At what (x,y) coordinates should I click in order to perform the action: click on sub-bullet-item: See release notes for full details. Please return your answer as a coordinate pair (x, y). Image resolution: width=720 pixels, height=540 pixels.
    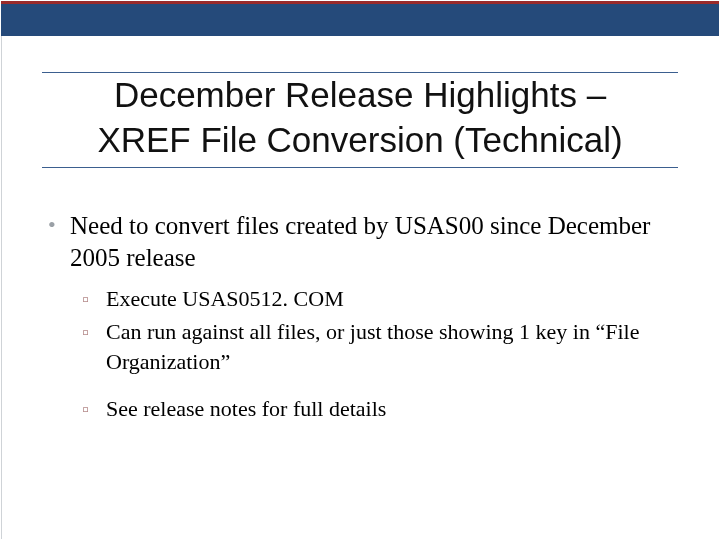
    Looking at the image, I should click on (379, 408).